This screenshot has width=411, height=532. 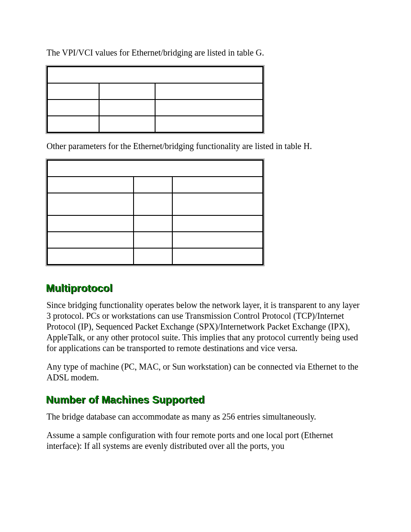 I want to click on heading-number-of-machines: Number of Machines Supported Number of M…, so click(x=206, y=400).